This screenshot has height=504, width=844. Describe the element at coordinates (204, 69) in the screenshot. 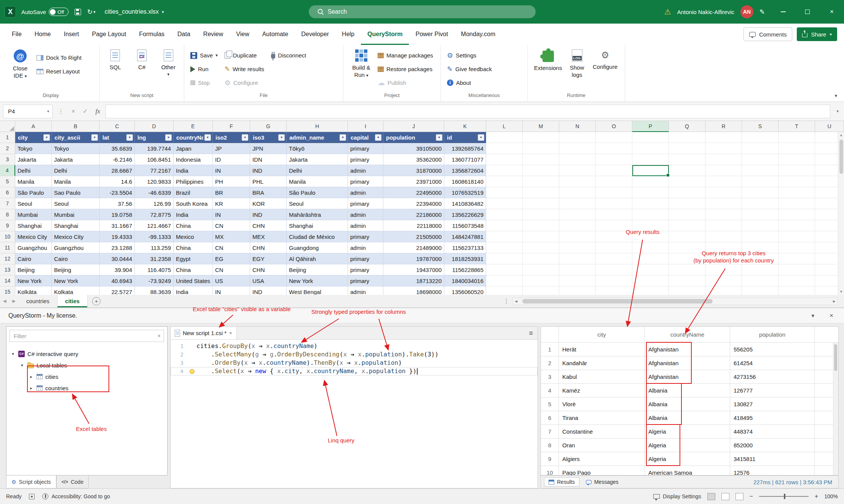

I see `run-button: Run` at that location.